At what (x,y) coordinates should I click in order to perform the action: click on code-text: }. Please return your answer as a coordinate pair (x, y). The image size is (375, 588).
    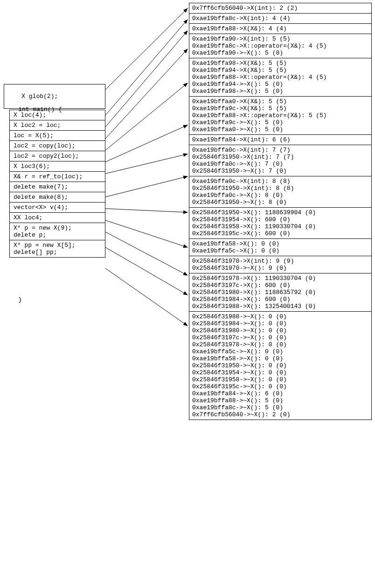
    Looking at the image, I should click on (20, 300).